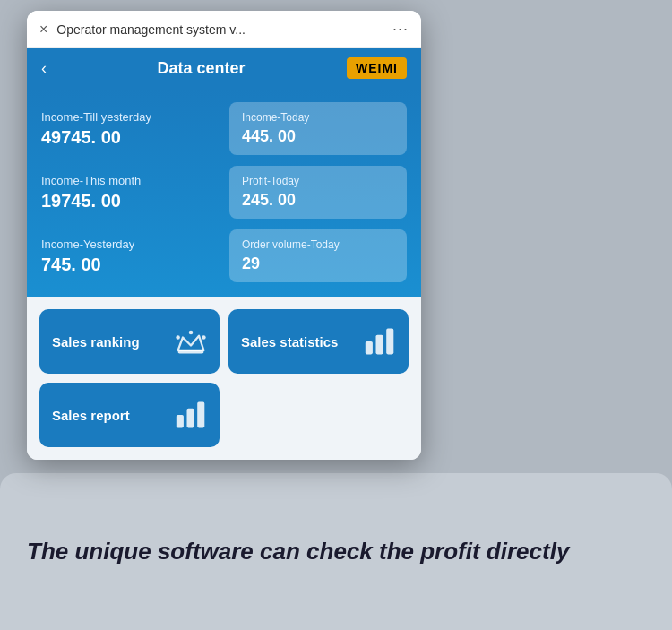 The height and width of the screenshot is (630, 672). Describe the element at coordinates (376, 68) in the screenshot. I see `brand-badge: WEIMI` at that location.